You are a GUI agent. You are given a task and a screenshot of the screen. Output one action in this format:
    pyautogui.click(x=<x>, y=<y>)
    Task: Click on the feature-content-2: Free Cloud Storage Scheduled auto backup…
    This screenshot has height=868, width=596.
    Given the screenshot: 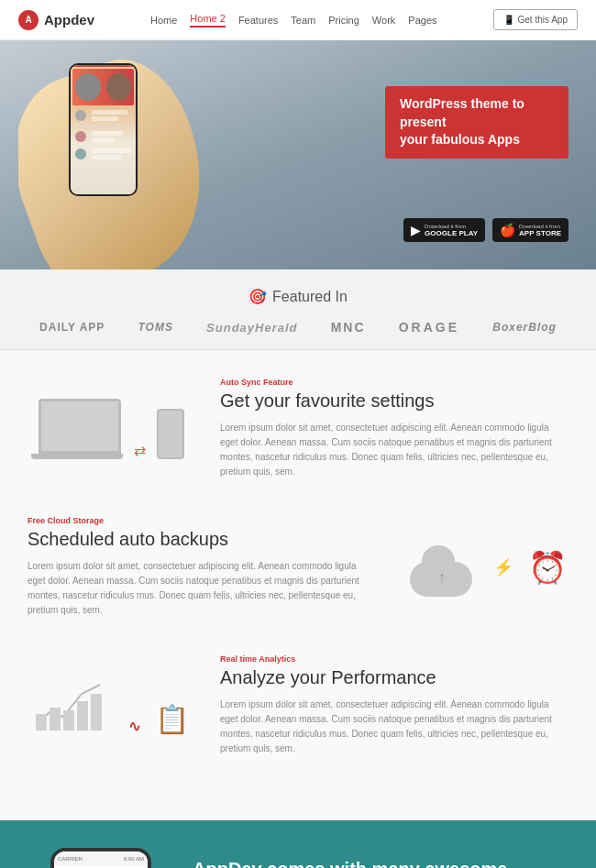 What is the action you would take?
    pyautogui.click(x=202, y=566)
    